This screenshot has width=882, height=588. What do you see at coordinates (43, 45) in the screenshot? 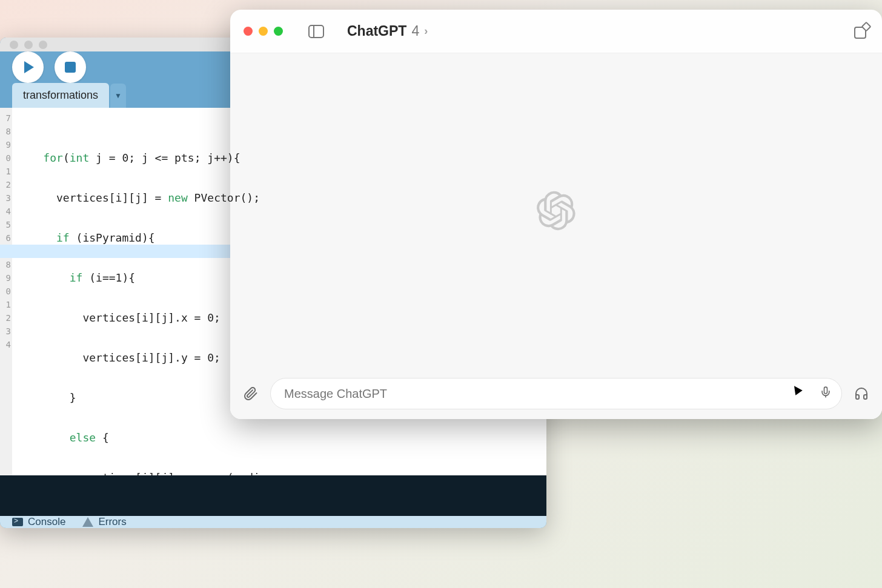
I see `ide-traffic-max` at bounding box center [43, 45].